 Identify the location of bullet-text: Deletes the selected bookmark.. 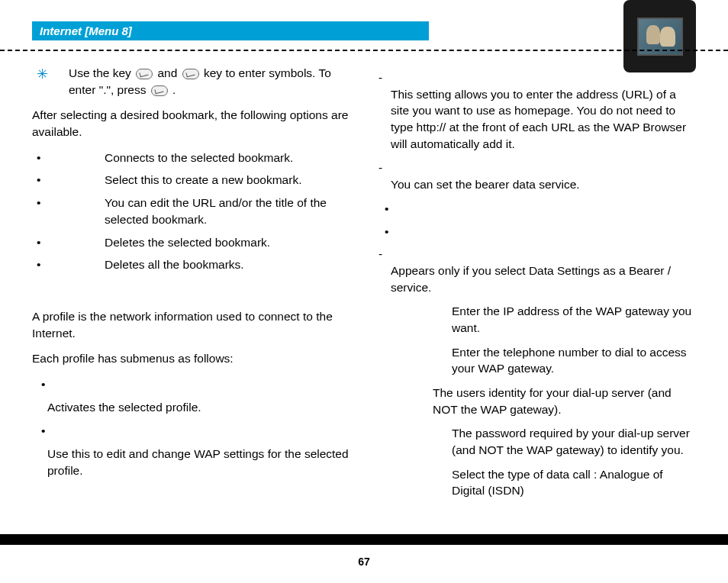
(229, 243).